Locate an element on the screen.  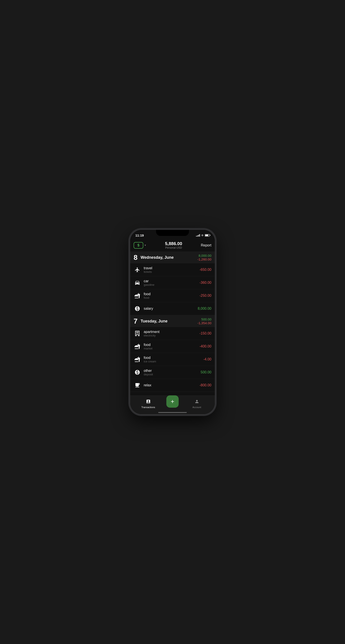
transaction-amount: -4.00 is located at coordinates (207, 359).